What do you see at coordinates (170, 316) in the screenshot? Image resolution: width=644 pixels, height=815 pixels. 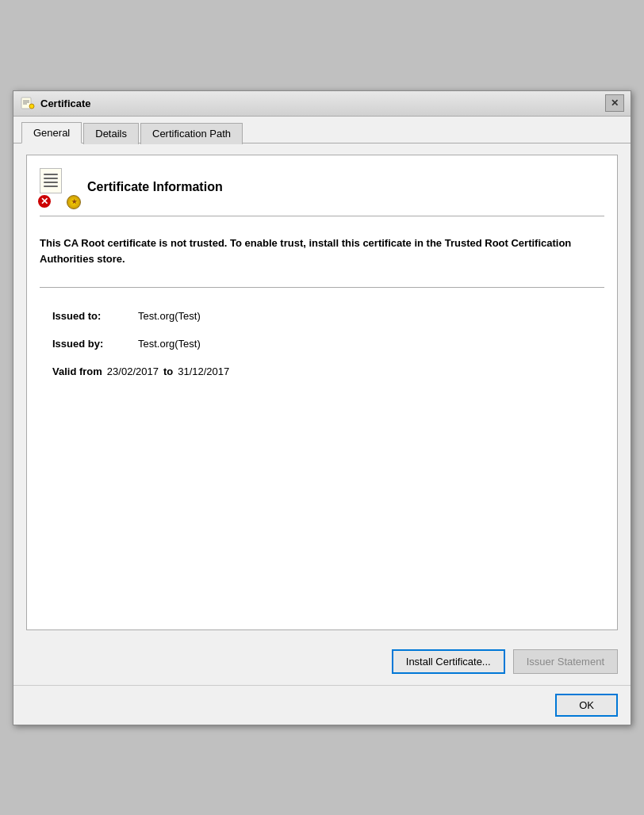 I see `issued-to-value: Test.org(Test)` at bounding box center [170, 316].